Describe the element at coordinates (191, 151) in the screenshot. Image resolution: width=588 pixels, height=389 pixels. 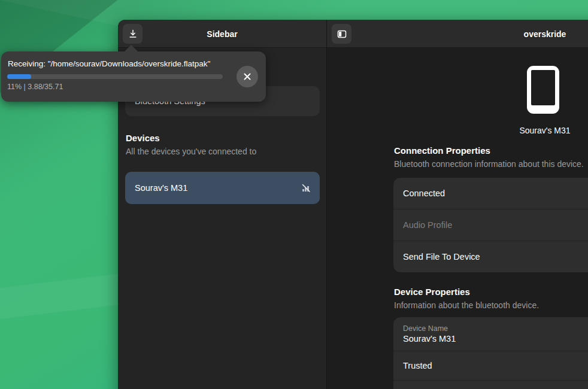
I see `devices-subtitle: All the devices you've connected to` at that location.